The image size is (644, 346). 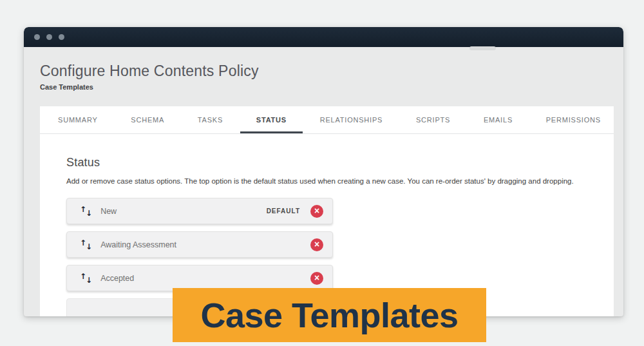 I want to click on tab-bar: SUMMARY SCHEMA TASKS STATUS RELATIONSHIP…, so click(x=327, y=120).